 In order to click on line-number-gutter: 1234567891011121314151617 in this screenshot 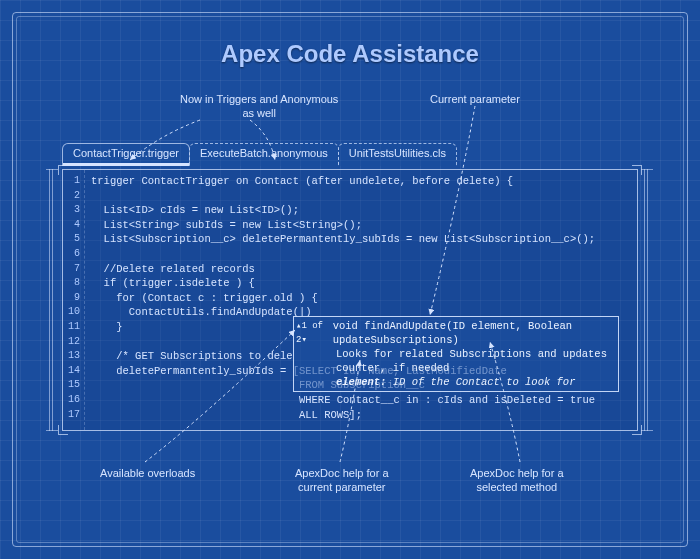, I will do `click(74, 300)`.